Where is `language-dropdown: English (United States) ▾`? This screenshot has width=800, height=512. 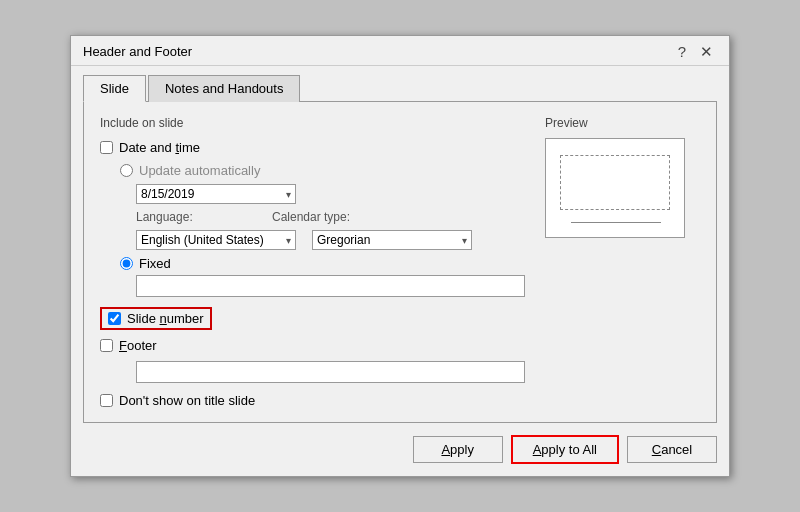
language-dropdown: English (United States) ▾ is located at coordinates (216, 240).